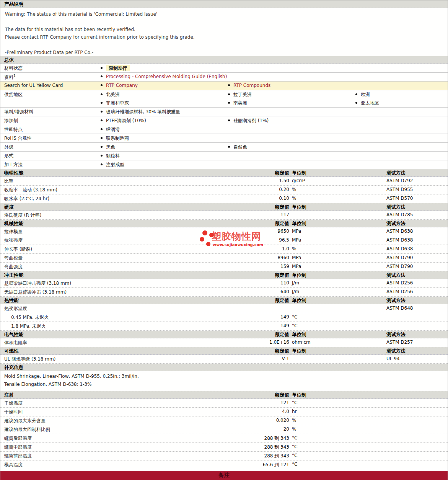 The width and height of the screenshot is (448, 480). Describe the element at coordinates (224, 181) in the screenshot. I see `property-row-0: 比重1.50g/cm³ASTM D792` at that location.